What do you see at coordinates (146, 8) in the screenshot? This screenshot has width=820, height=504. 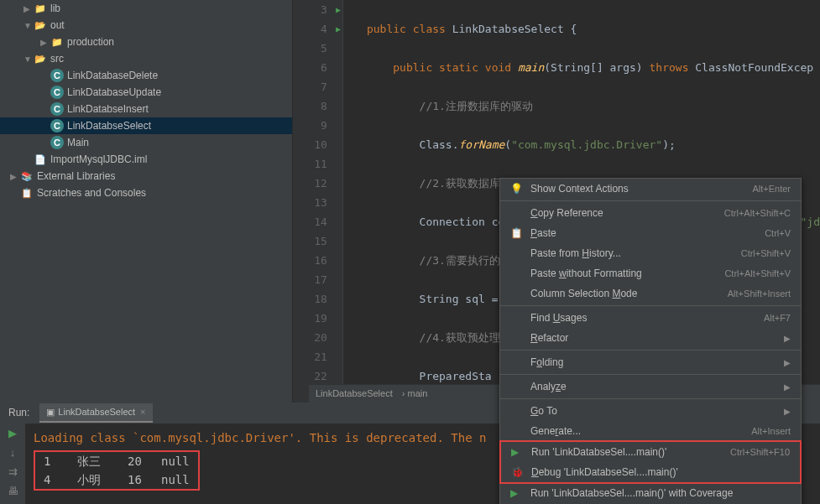 I see `tree-folder-lib: ▶📁lib` at bounding box center [146, 8].